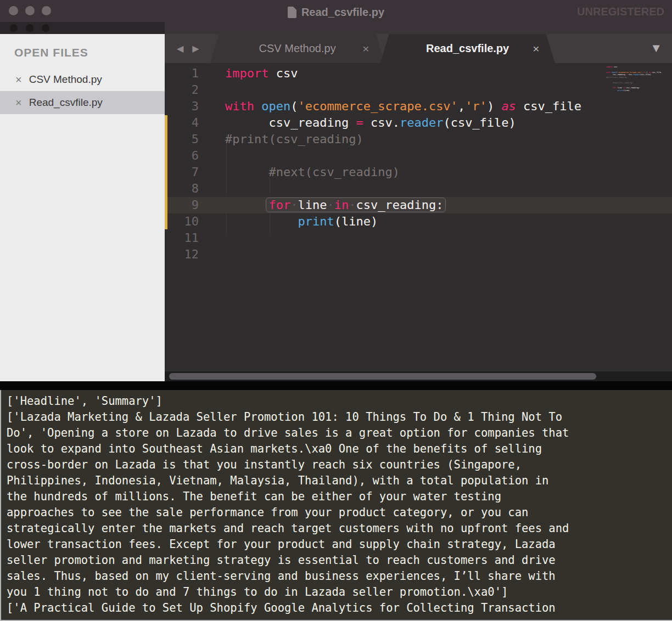  What do you see at coordinates (293, 222) in the screenshot?
I see `code-text: print(line)` at bounding box center [293, 222].